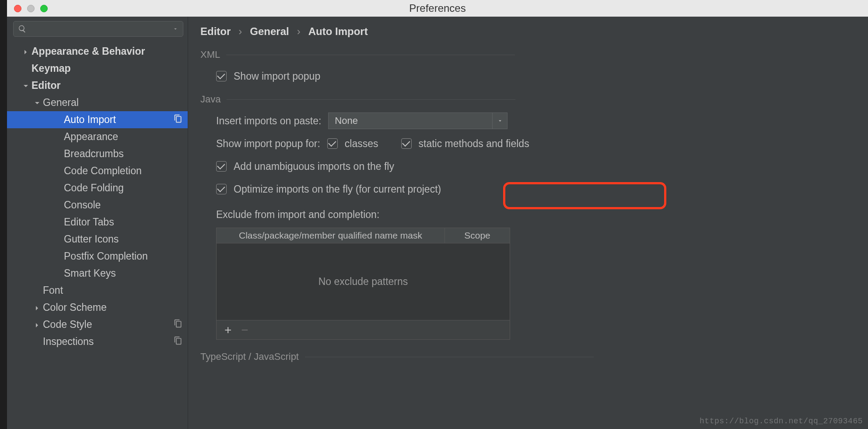 This screenshot has width=868, height=429. Describe the element at coordinates (528, 32) in the screenshot. I see `breadcrumb: Editor › General › Auto Import` at that location.